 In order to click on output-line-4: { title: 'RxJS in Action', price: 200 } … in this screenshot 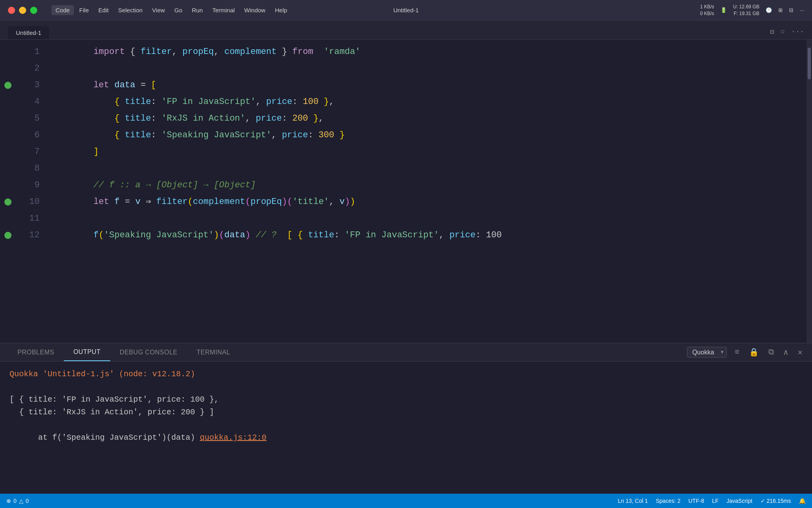, I will do `click(406, 412)`.